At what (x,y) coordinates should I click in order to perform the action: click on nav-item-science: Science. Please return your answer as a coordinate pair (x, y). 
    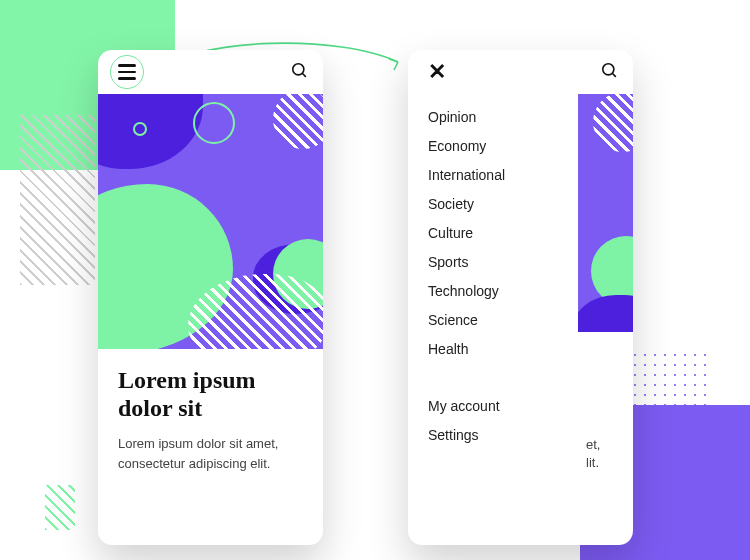
    Looking at the image, I should click on (503, 320).